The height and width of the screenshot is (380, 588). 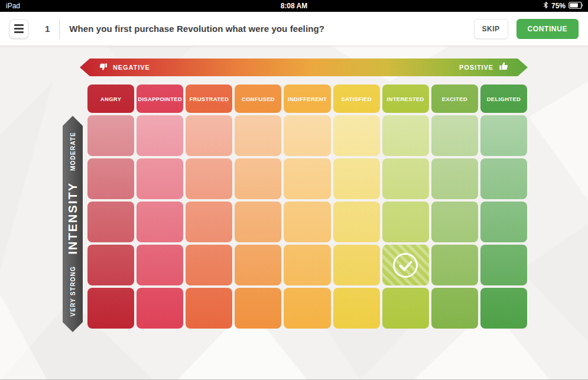 I want to click on grid-cell-confused-row1, so click(x=258, y=136).